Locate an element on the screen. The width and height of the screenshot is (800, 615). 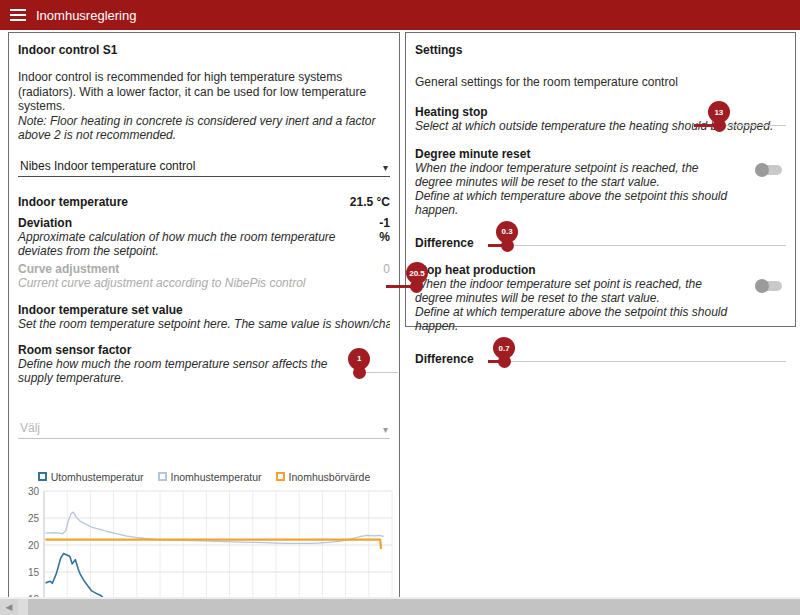
indoor-temperature-label: Indoor temperature is located at coordinates (73, 202).